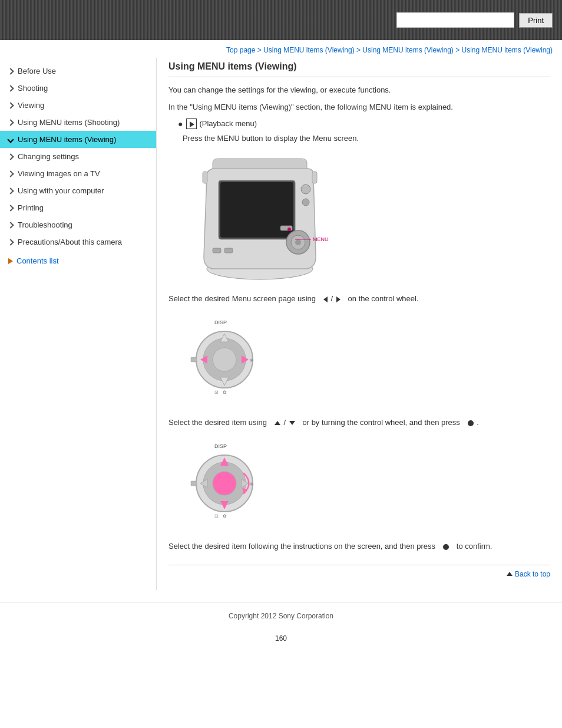 The image size is (562, 728). What do you see at coordinates (359, 107) in the screenshot?
I see `intro-text-2: In the "Using MENU items (Viewing)" sect…` at bounding box center [359, 107].